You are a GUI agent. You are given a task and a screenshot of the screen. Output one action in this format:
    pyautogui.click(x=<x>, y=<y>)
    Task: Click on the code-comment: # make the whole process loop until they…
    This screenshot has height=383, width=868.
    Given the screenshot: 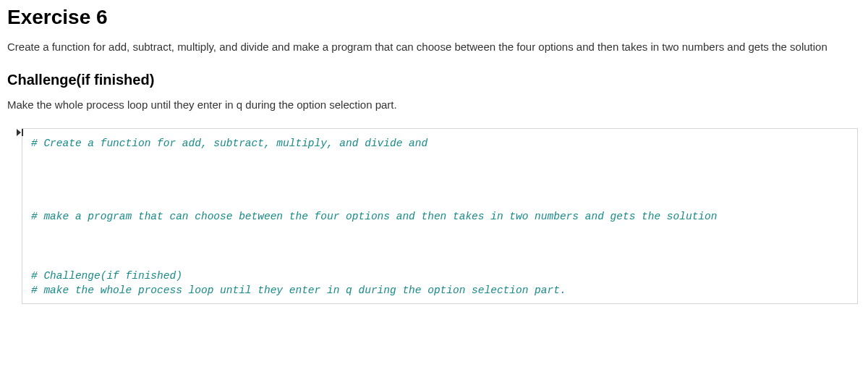 What is the action you would take?
    pyautogui.click(x=299, y=290)
    